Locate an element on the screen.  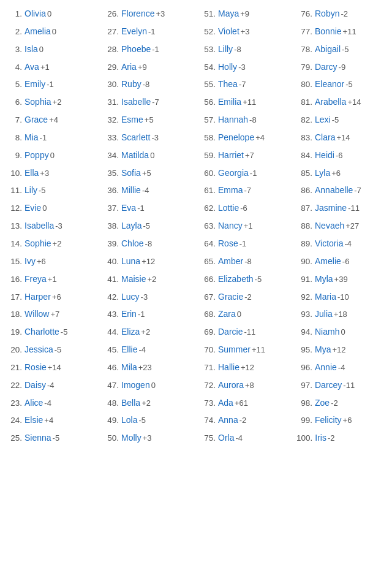
list-item: 87.Jasmine -11 is located at coordinates (341, 208).